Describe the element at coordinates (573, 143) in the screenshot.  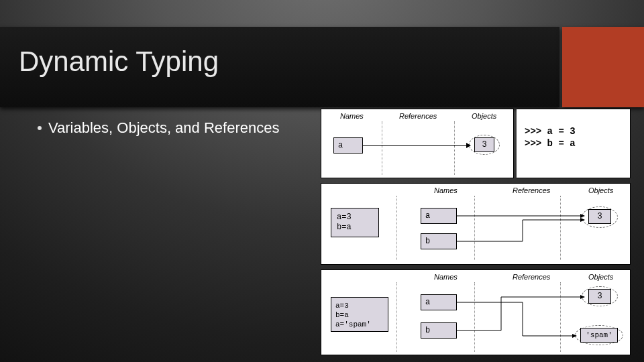
I see `code-line: >>> b = a` at that location.